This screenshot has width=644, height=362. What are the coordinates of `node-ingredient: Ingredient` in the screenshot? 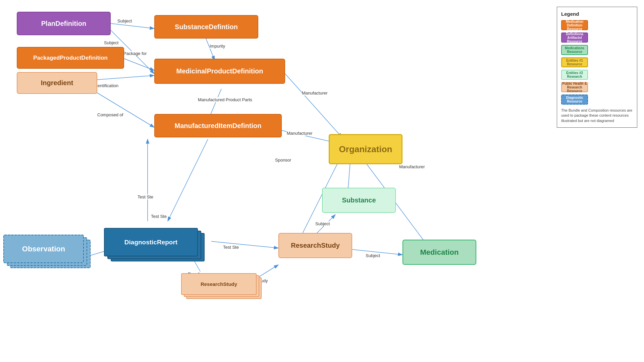 It's located at (57, 83).